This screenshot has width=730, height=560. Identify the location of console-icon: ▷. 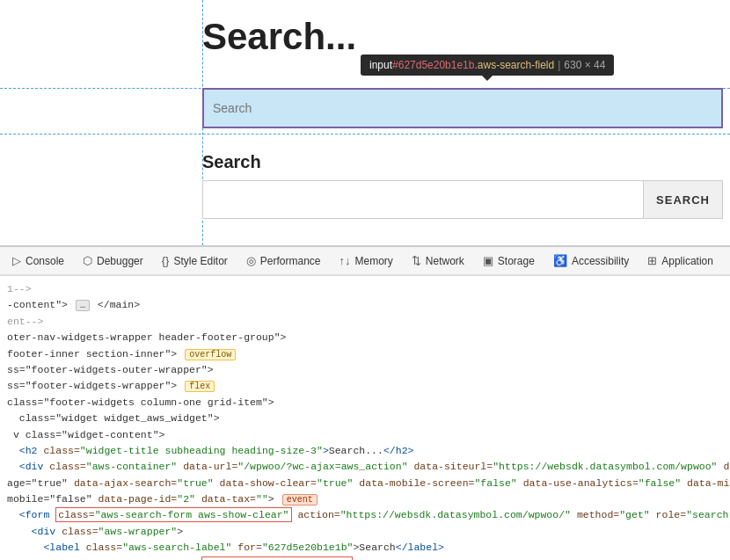
(17, 260).